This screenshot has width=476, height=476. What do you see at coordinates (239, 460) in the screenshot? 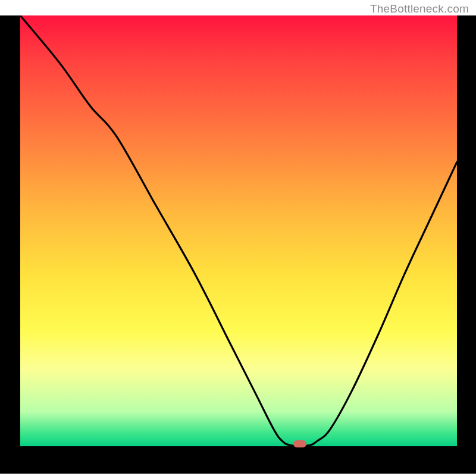
I see `x-axis` at bounding box center [239, 460].